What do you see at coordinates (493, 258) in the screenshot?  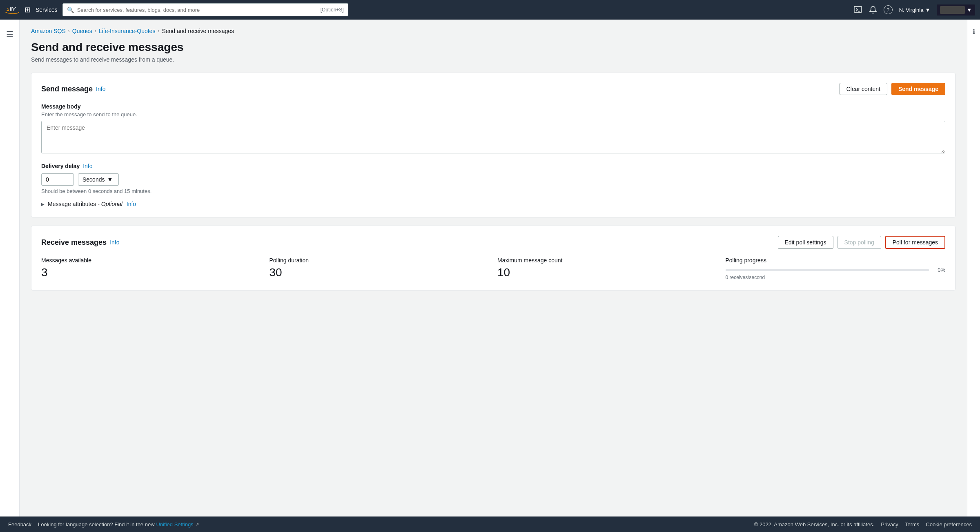 I see `receive-messages-card: Receive messages Info Edit poll settings…` at bounding box center [493, 258].